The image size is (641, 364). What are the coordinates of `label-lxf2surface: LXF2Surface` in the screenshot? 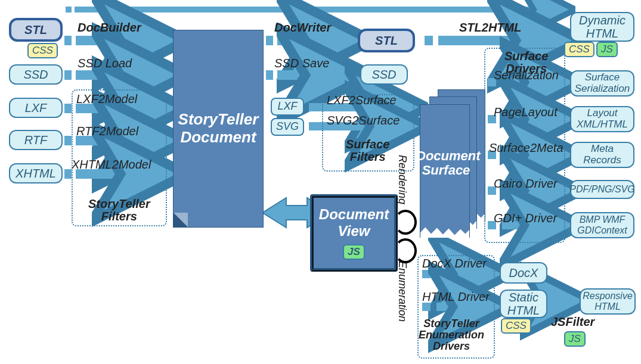 It's located at (361, 100).